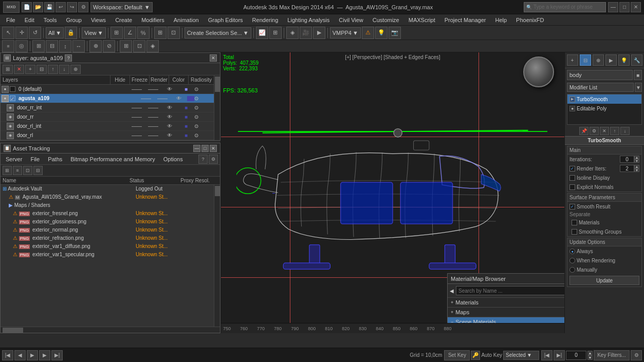 This screenshot has width=644, height=362. What do you see at coordinates (217, 256) in the screenshot?
I see `asset-scrollbar` at bounding box center [217, 256].